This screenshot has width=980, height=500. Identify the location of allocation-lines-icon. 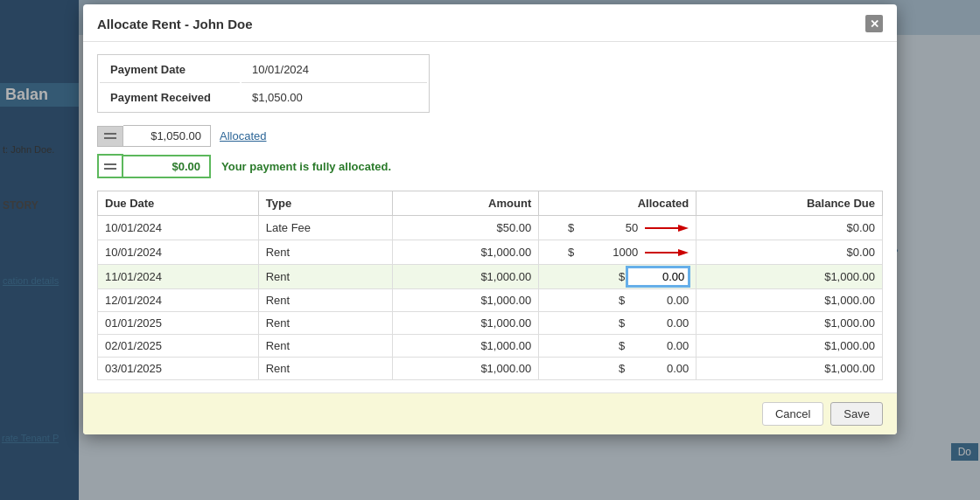
(110, 136).